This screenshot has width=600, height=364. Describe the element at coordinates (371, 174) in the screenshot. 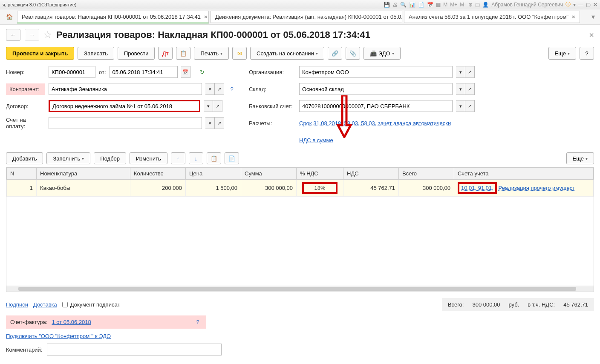

I see `col-vat: НДС` at that location.